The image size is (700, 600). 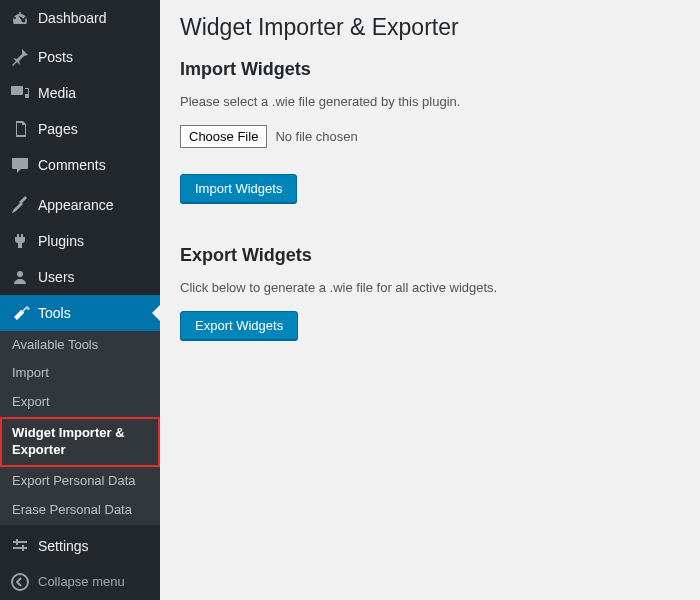 I want to click on sidebar-item-users: Users, so click(x=80, y=277).